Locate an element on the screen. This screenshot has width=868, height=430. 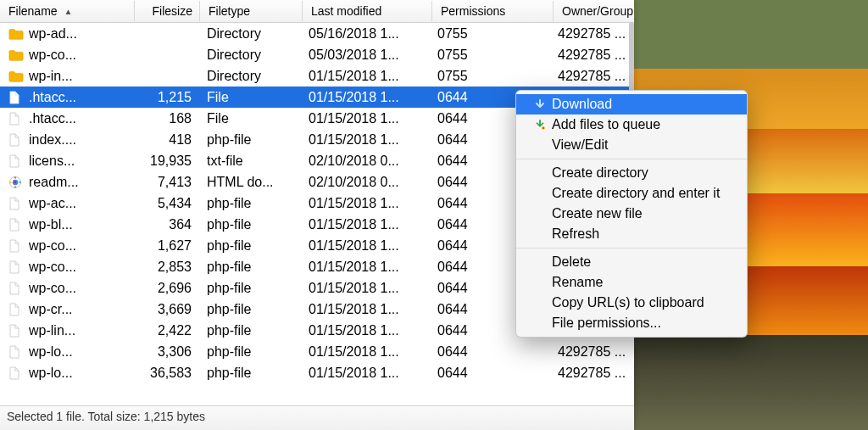
cell-filesize: 3,669 is located at coordinates (166, 310).